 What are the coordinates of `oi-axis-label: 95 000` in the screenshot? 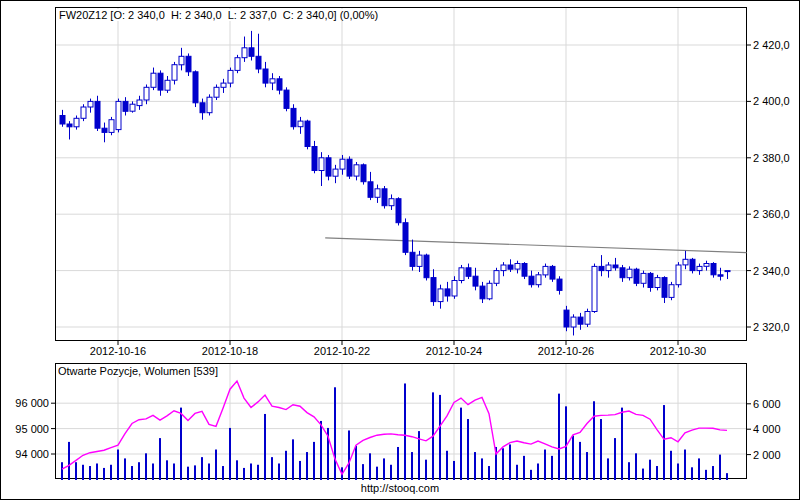 It's located at (26, 429).